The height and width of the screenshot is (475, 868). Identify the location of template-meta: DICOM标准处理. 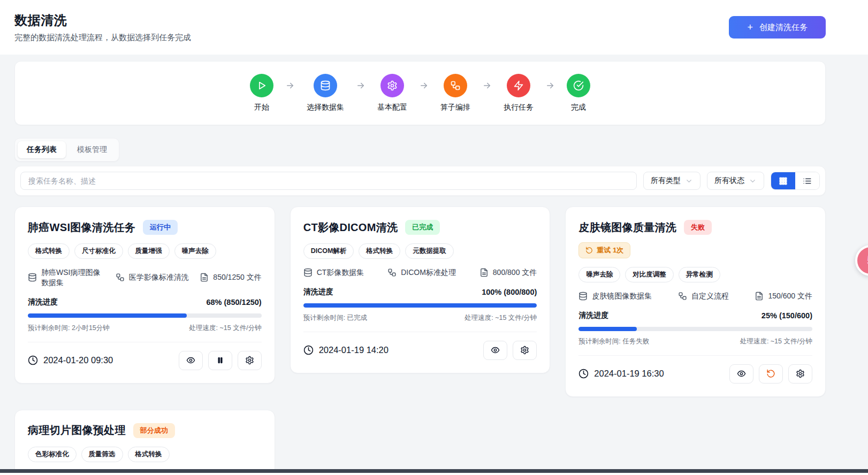
(422, 273).